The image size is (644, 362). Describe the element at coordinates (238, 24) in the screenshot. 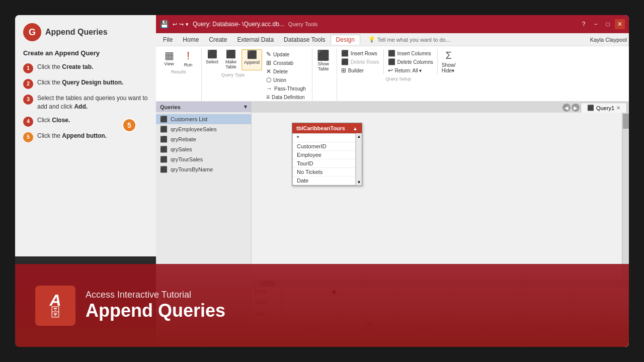

I see `window-title: Query: Database- \Query.acc.db...` at that location.